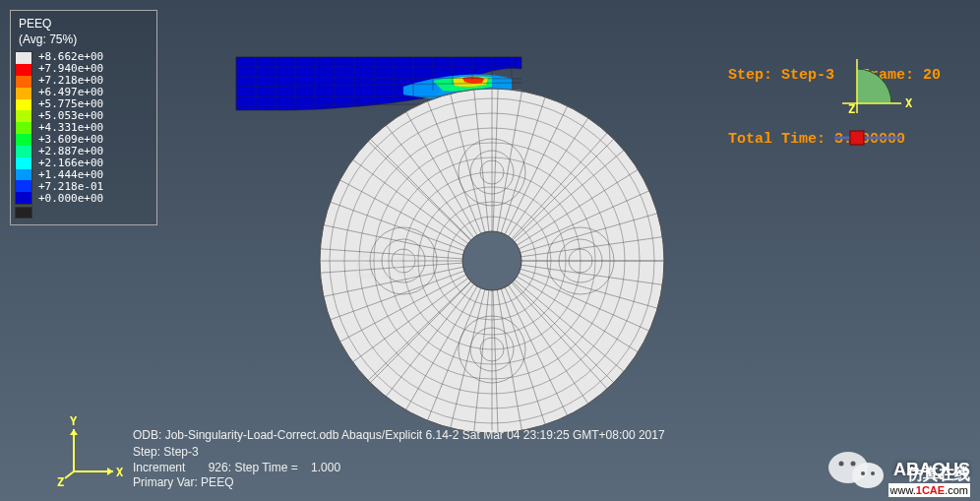 The height and width of the screenshot is (501, 980). What do you see at coordinates (857, 470) in the screenshot?
I see `wechat-icon` at bounding box center [857, 470].